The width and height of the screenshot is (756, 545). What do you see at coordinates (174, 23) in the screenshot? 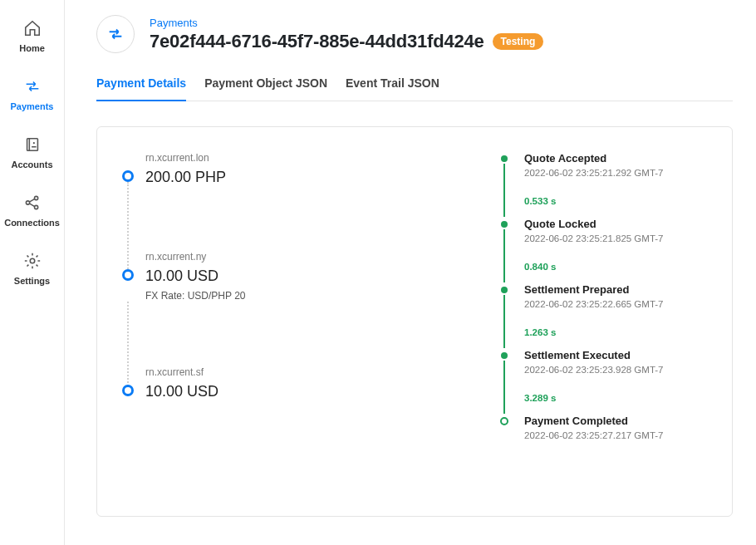
I see `breadcrumb: Payments` at bounding box center [174, 23].